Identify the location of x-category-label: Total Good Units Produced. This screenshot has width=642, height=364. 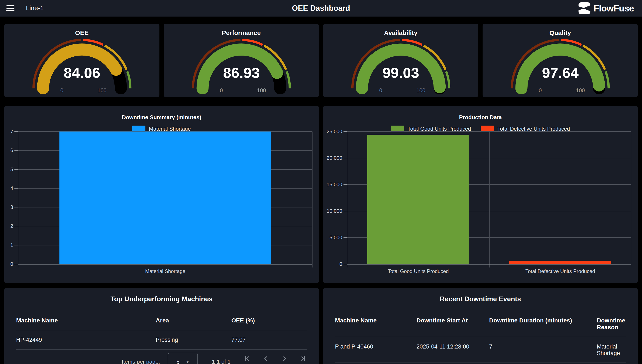
(418, 271).